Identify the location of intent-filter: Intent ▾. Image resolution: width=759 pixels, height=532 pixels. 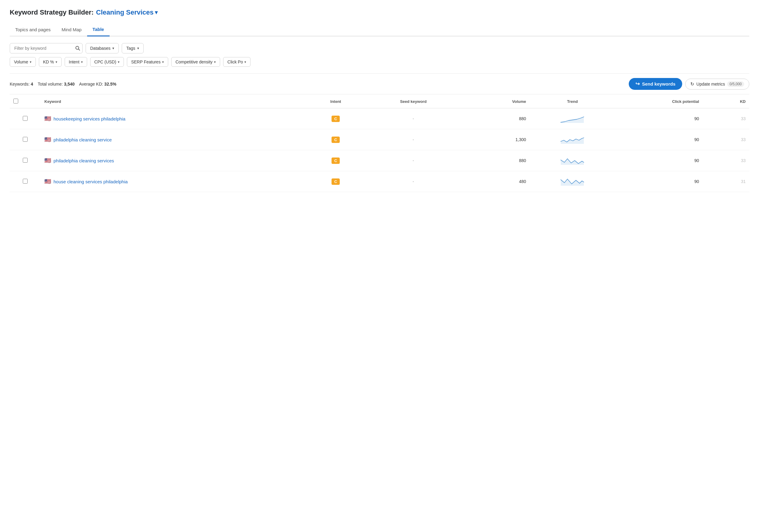
(76, 62).